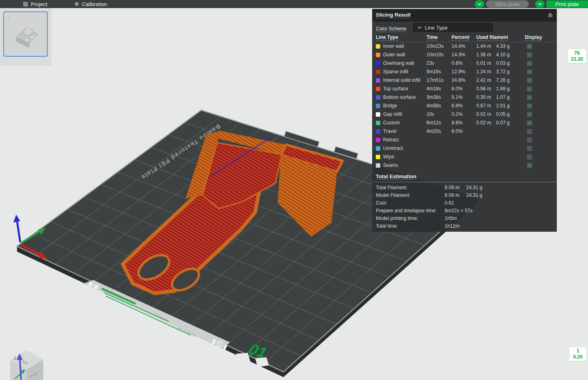 The image size is (588, 380). What do you see at coordinates (578, 354) in the screenshot?
I see `layer-slider-bottom-badge: 1 0.20` at bounding box center [578, 354].